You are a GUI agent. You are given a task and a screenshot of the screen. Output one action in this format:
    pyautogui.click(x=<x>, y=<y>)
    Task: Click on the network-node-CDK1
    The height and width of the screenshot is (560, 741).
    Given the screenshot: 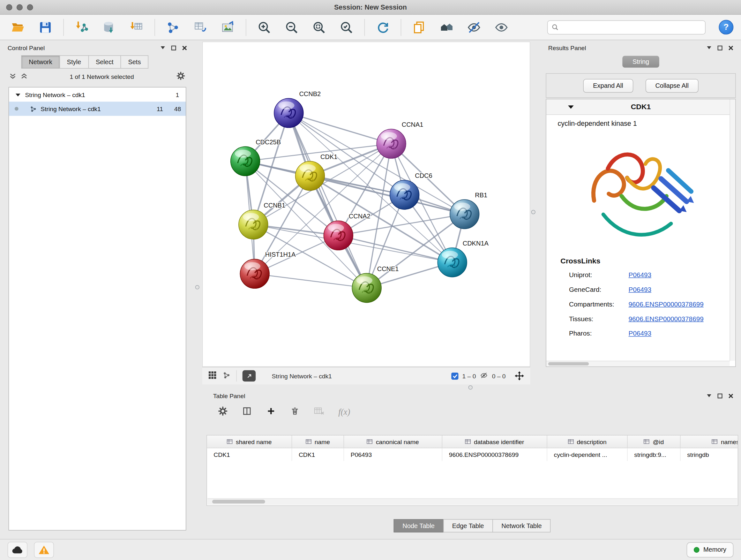 What is the action you would take?
    pyautogui.click(x=310, y=176)
    